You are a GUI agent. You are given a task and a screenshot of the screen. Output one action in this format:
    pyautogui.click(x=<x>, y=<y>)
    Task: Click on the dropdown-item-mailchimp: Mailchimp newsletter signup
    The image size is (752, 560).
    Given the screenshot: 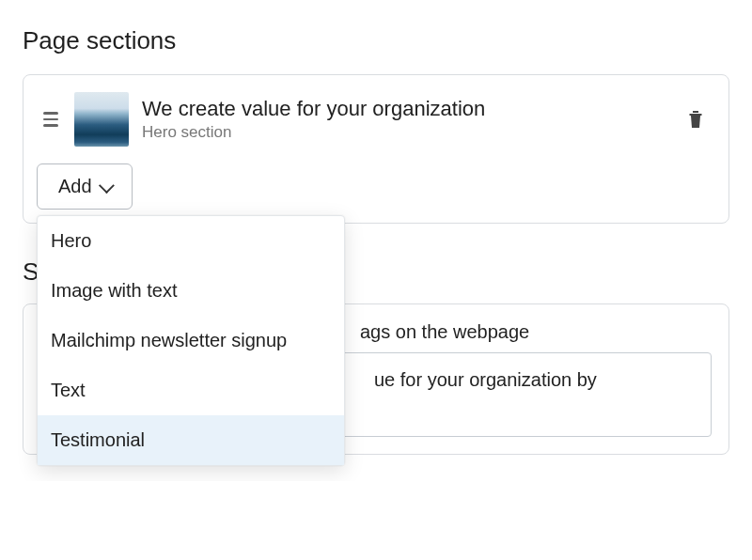 What is the action you would take?
    pyautogui.click(x=191, y=340)
    